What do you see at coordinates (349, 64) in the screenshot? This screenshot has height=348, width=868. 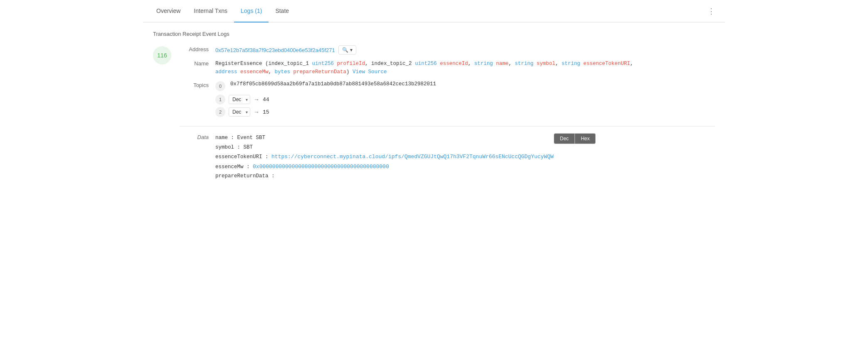 I see `param1-name: profileId` at bounding box center [349, 64].